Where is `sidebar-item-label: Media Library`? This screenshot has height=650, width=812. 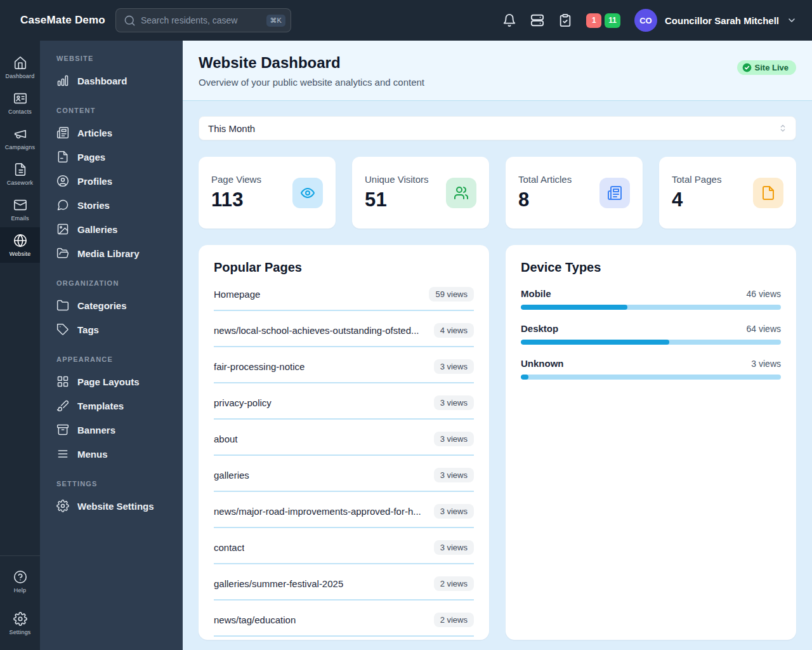
sidebar-item-label: Media Library is located at coordinates (108, 254).